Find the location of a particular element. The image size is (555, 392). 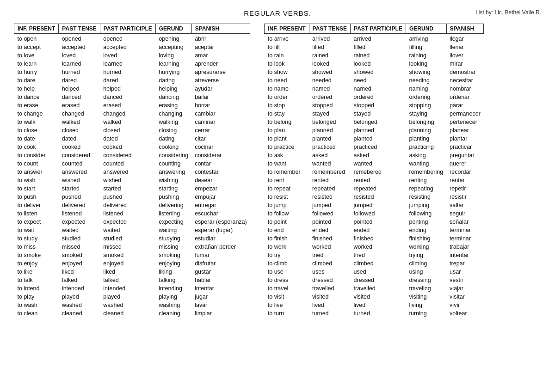

table-cell: started is located at coordinates (128, 189).